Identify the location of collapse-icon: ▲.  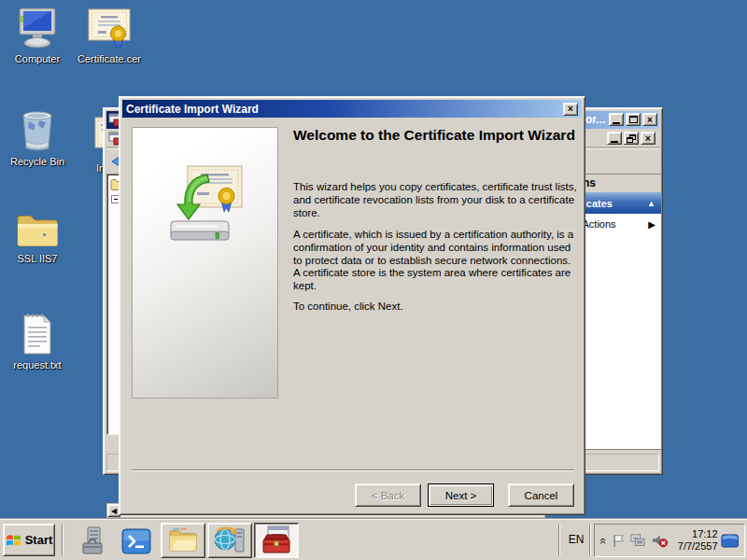
(652, 203).